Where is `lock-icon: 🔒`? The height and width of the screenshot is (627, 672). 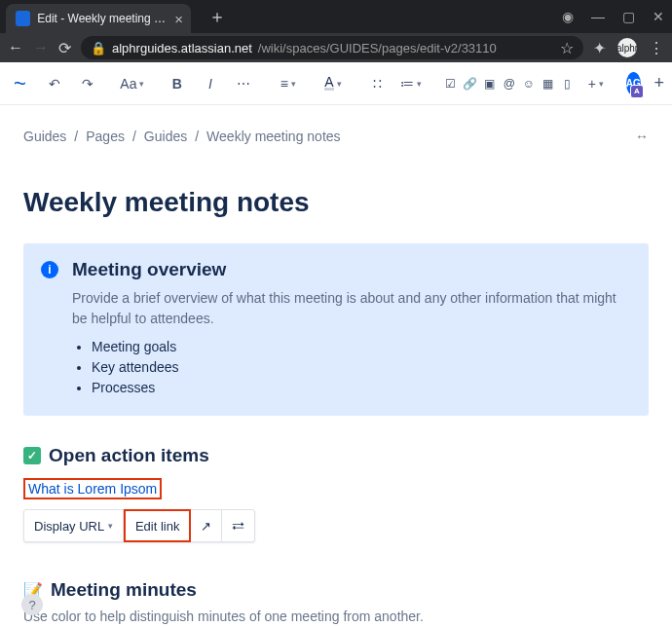
lock-icon: 🔒 is located at coordinates (98, 49).